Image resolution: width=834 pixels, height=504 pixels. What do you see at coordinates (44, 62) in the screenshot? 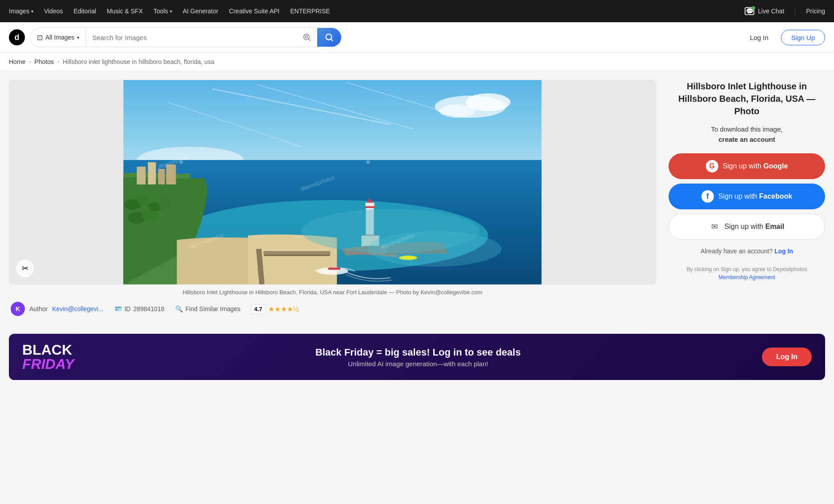
I see `breadcrumb-photos: Photos` at bounding box center [44, 62].